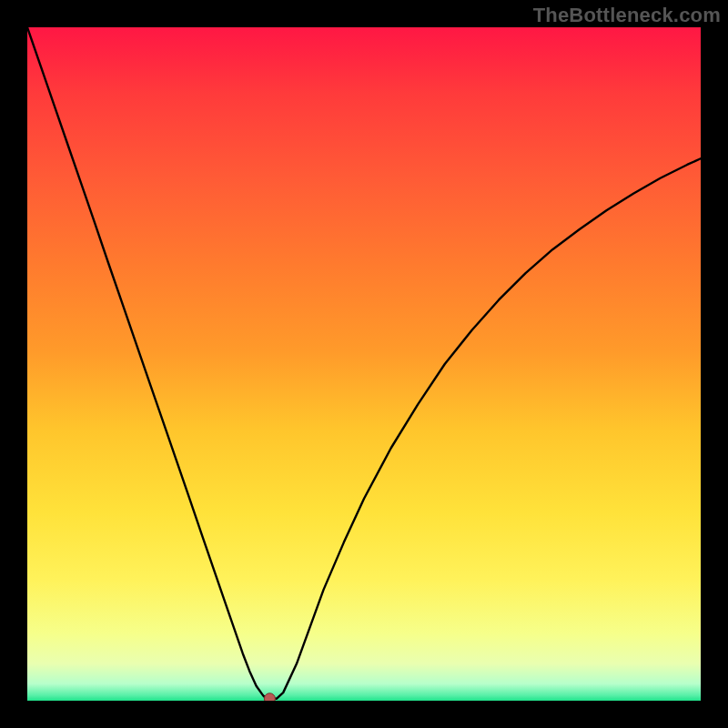 The height and width of the screenshot is (728, 728). What do you see at coordinates (269, 697) in the screenshot?
I see `optimal-point-marker` at bounding box center [269, 697].